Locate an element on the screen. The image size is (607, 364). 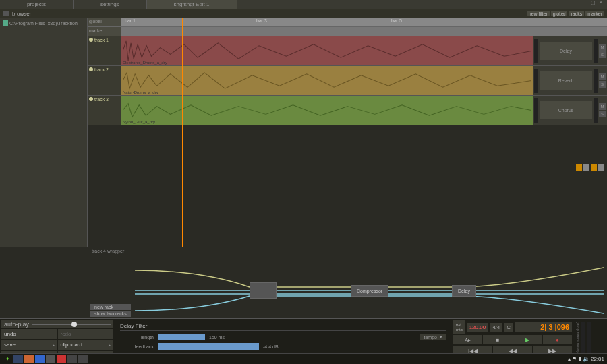
taskbar: ✦ ▴ ⚑ ▮ 🔉 22:01 is located at coordinates (304, 359).